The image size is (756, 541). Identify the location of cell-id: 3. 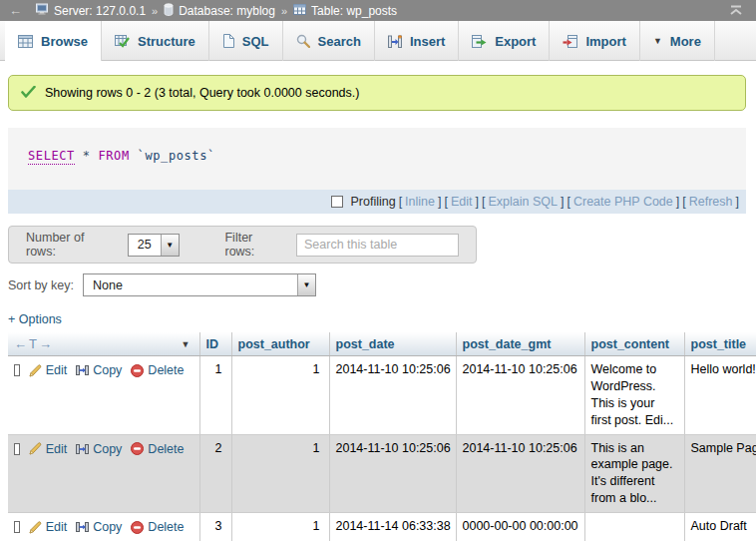
(215, 527).